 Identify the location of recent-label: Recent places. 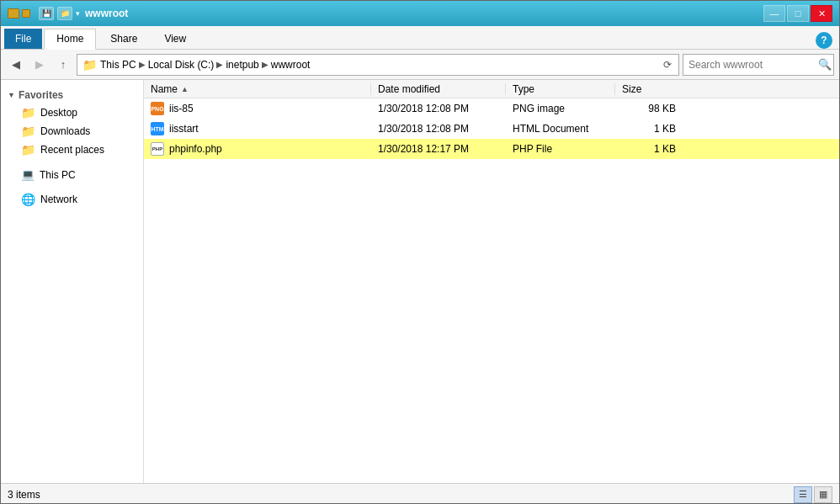
(72, 150).